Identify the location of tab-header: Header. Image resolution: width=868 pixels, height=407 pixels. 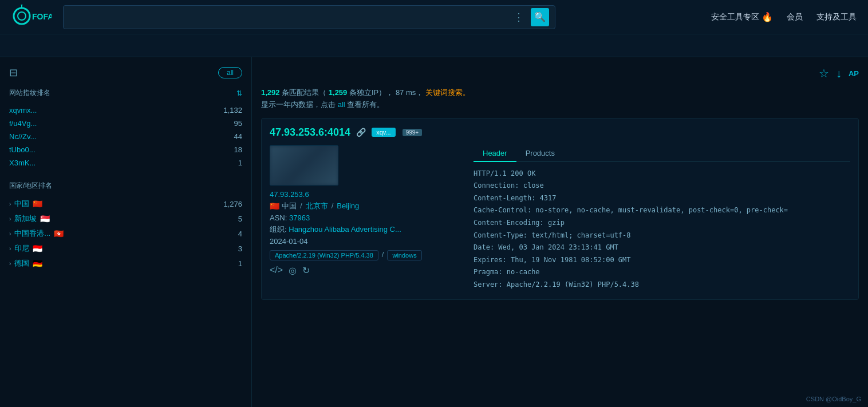
(495, 153).